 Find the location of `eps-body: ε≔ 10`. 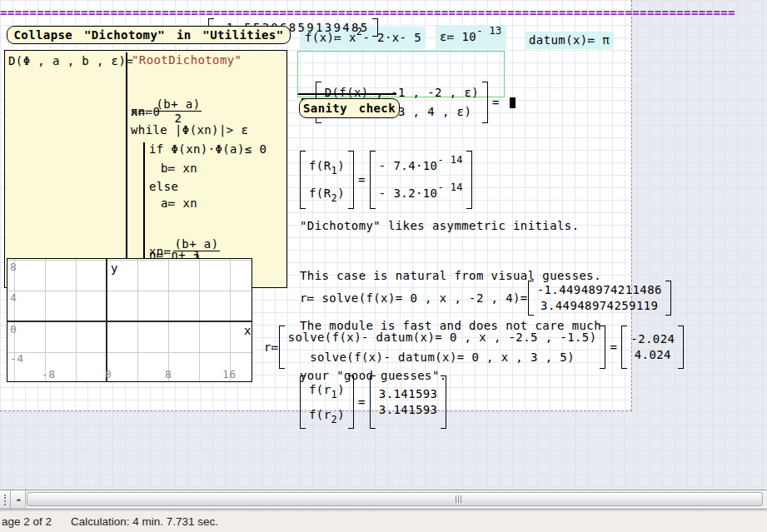

eps-body: ε≔ 10 is located at coordinates (458, 37).